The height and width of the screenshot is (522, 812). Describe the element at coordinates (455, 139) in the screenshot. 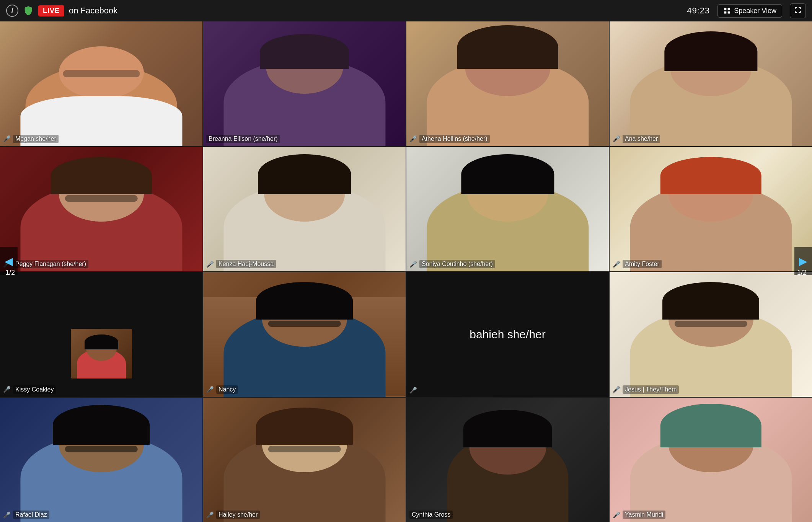

I see `participant-name-athena: Athena Hollins (she/her)` at that location.